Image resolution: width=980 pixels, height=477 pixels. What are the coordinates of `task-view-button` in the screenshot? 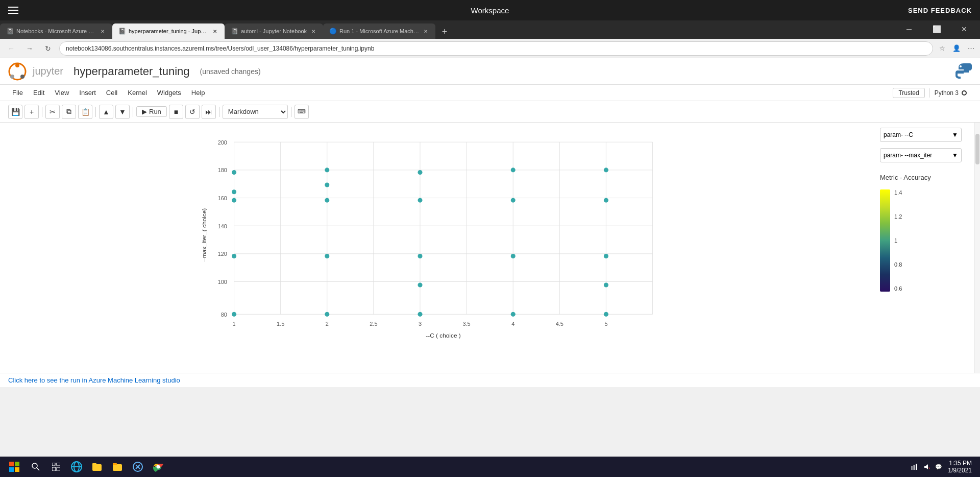 It's located at (56, 467).